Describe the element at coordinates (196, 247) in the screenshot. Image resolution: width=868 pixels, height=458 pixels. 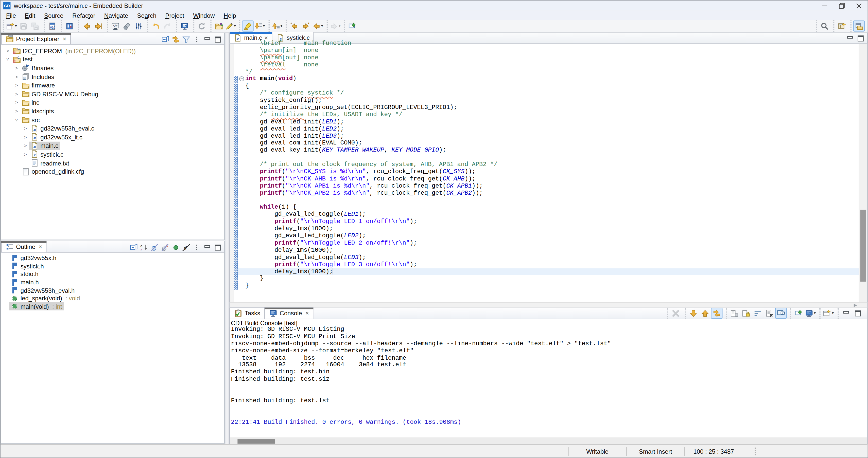
I see `view-menu-button` at that location.